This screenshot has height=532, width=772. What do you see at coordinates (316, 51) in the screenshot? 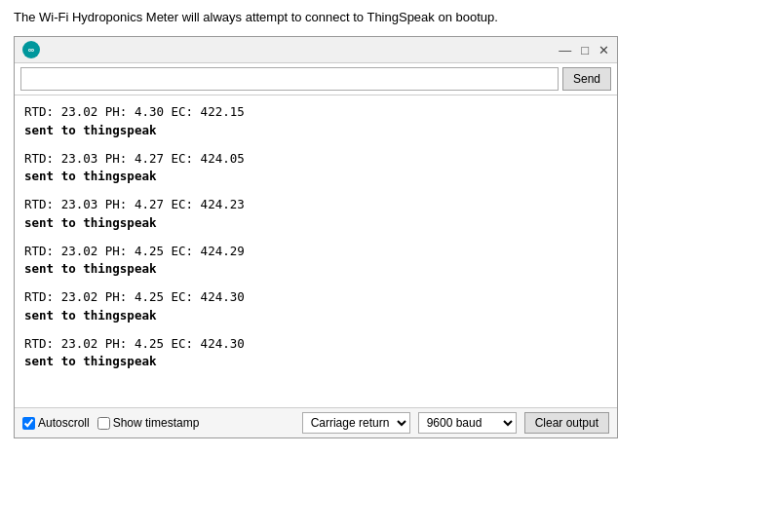
I see `title-bar: ∞ — □ ✕` at bounding box center [316, 51].